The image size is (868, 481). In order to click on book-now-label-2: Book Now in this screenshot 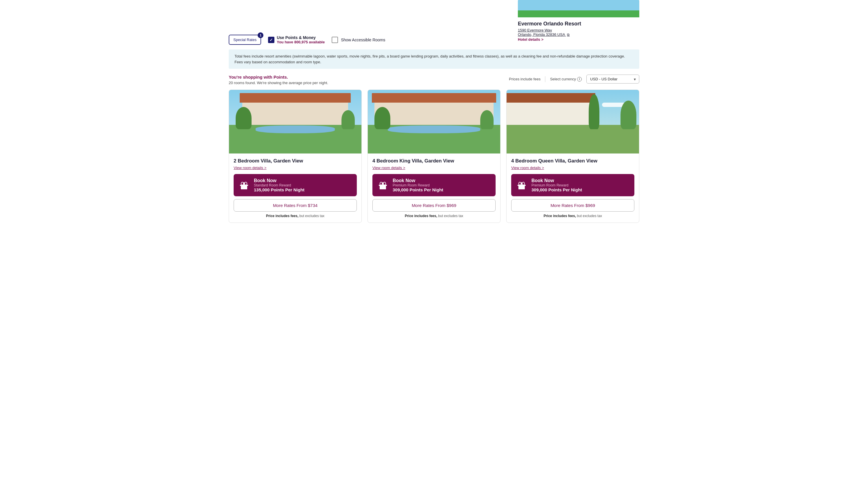, I will do `click(557, 181)`.